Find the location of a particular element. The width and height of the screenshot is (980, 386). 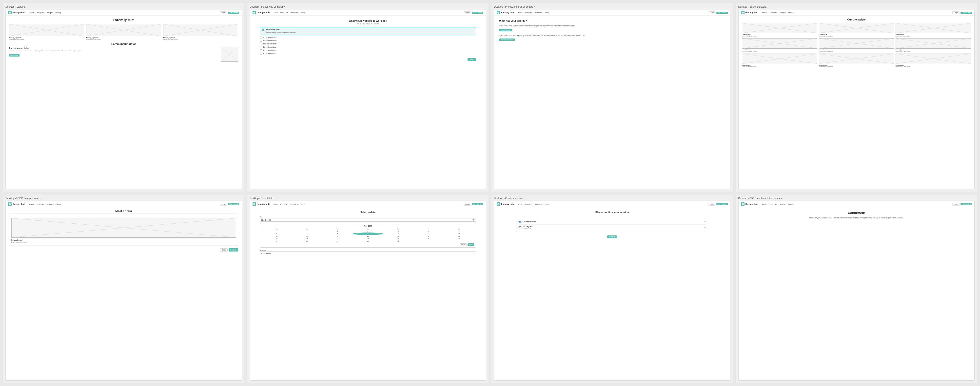

cal-day-28: 28 is located at coordinates (307, 241).